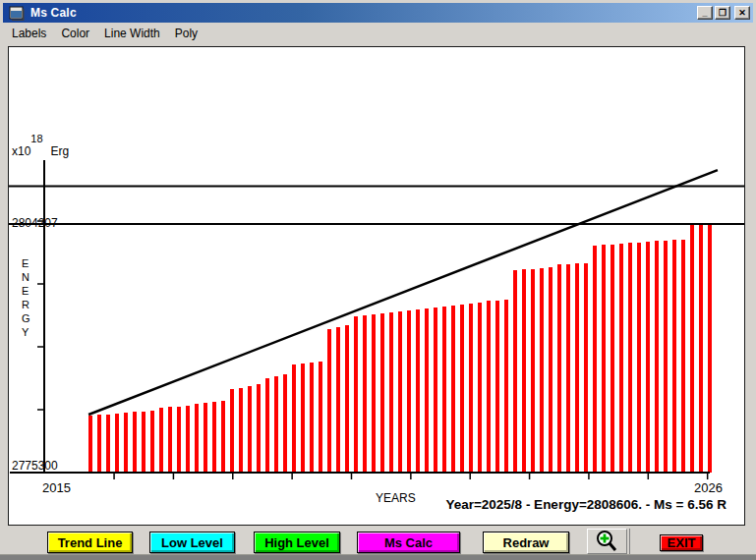  I want to click on trend-line-button: Trend Line, so click(90, 542).